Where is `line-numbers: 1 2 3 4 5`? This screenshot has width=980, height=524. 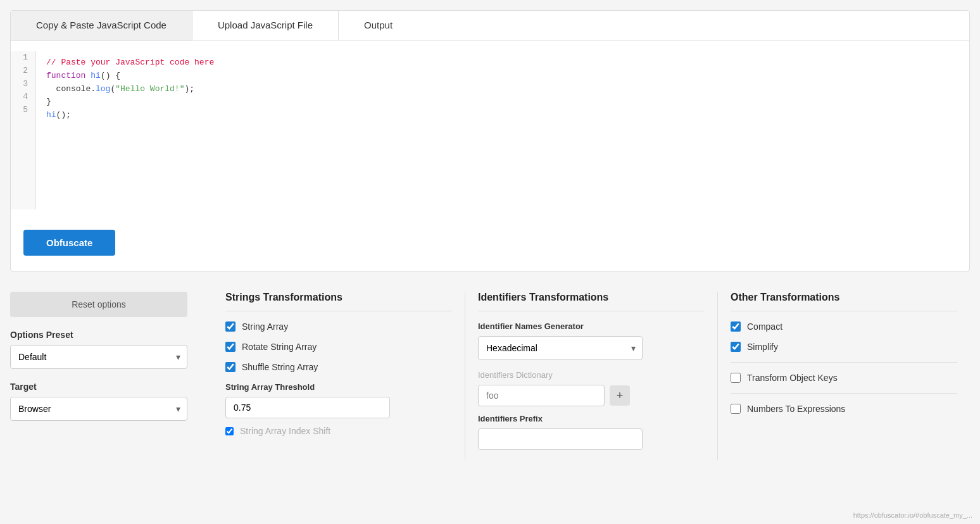 line-numbers: 1 2 3 4 5 is located at coordinates (23, 130).